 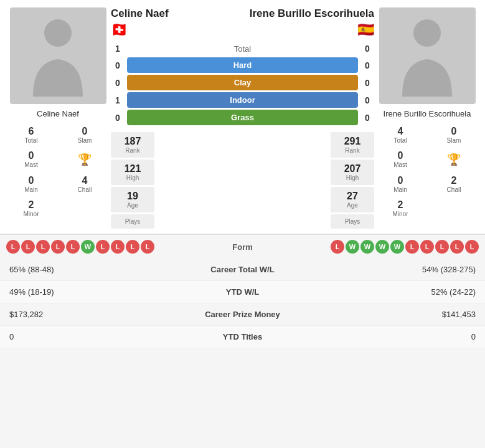 I want to click on left-mast-label: Mast, so click(x=31, y=164).